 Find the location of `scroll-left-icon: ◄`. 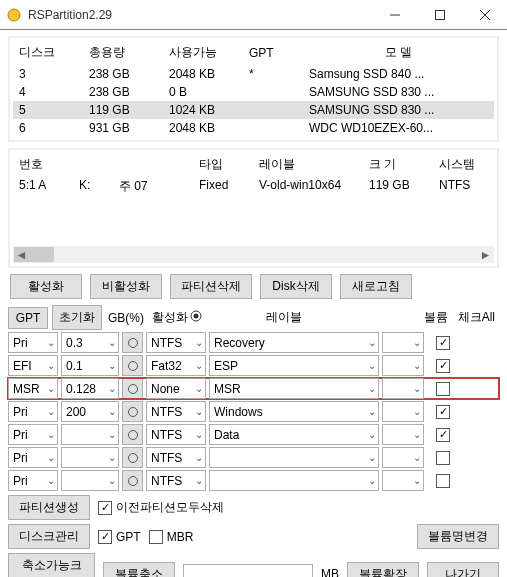

scroll-left-icon: ◄ is located at coordinates (22, 254).